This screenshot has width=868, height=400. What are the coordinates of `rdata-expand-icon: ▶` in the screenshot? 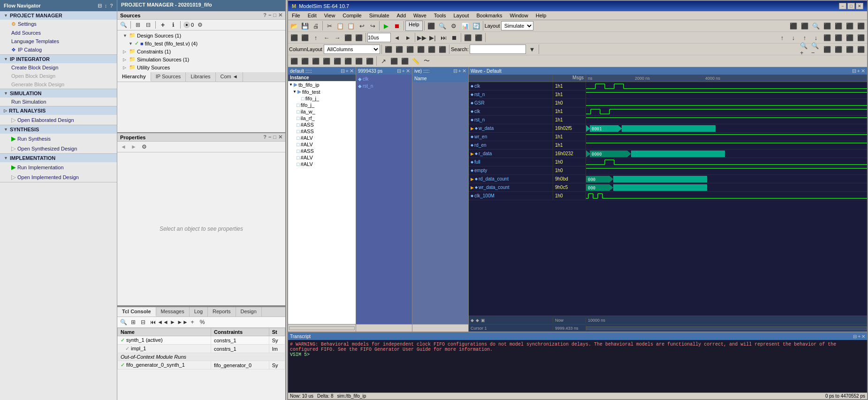 It's located at (472, 154).